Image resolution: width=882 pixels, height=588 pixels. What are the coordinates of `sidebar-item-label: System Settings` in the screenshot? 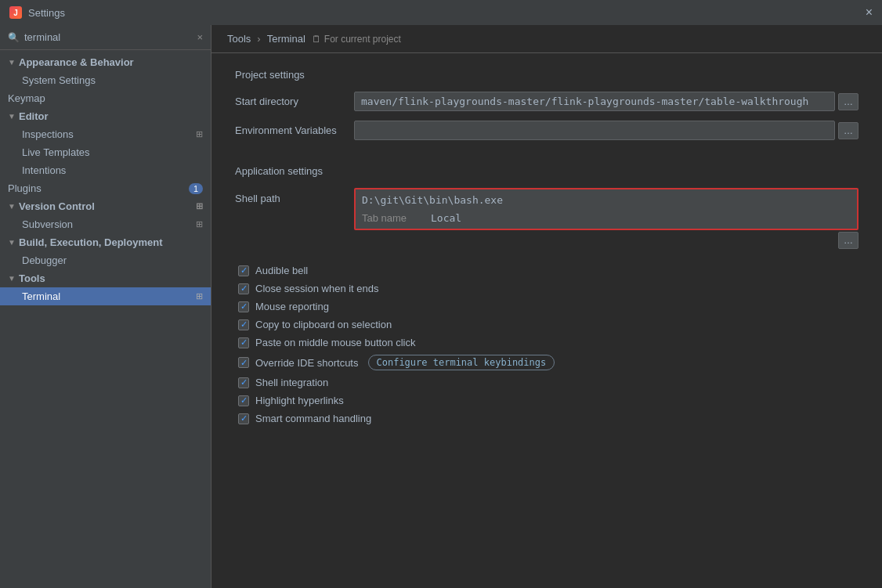 It's located at (59, 80).